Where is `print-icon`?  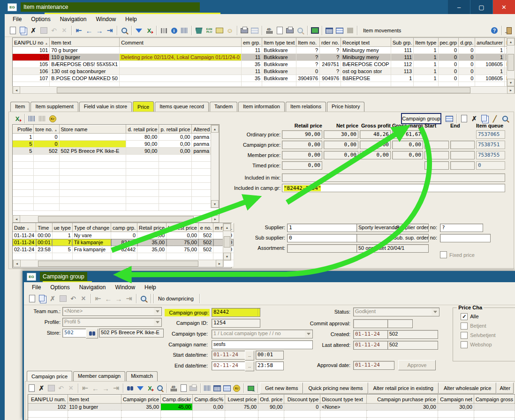
print-icon is located at coordinates (244, 30).